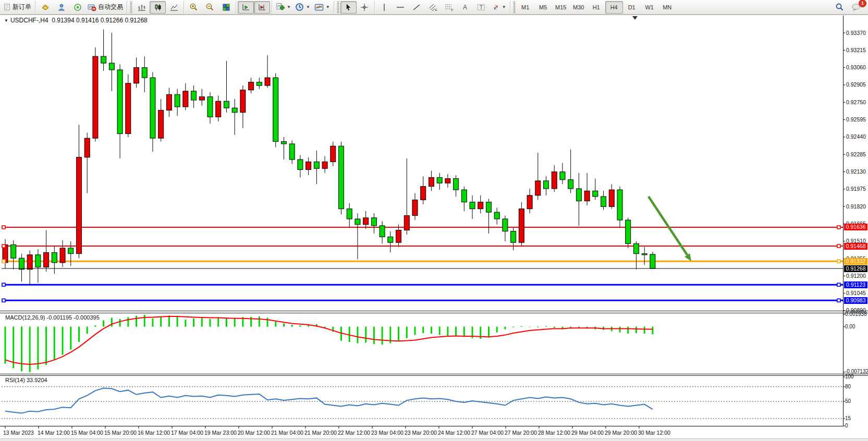  What do you see at coordinates (62, 7) in the screenshot?
I see `global-variables-button` at bounding box center [62, 7].